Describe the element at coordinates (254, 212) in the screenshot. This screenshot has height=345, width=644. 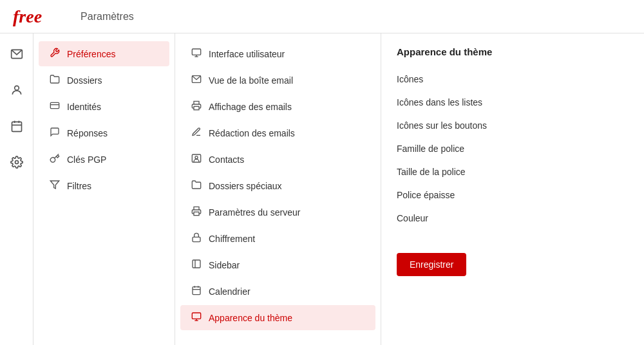
I see `middle-menu-label-parametres-serveur: Paramètres du serveur` at that location.